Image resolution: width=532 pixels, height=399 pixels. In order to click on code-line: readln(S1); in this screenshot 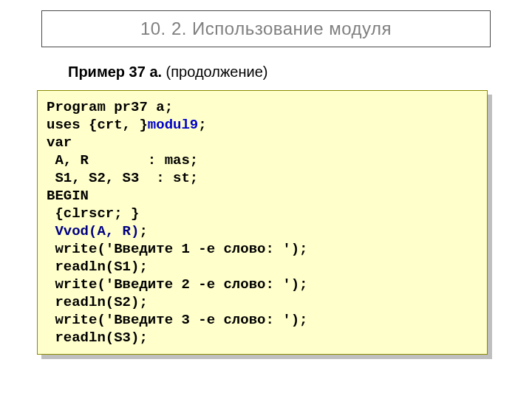, I will do `click(98, 267)`.